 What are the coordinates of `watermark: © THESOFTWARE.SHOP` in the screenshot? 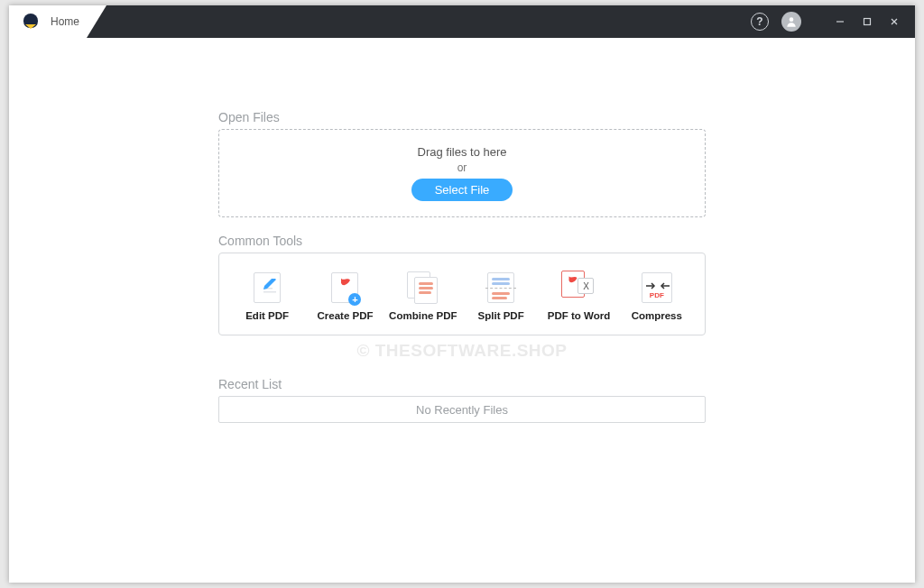 It's located at (462, 351).